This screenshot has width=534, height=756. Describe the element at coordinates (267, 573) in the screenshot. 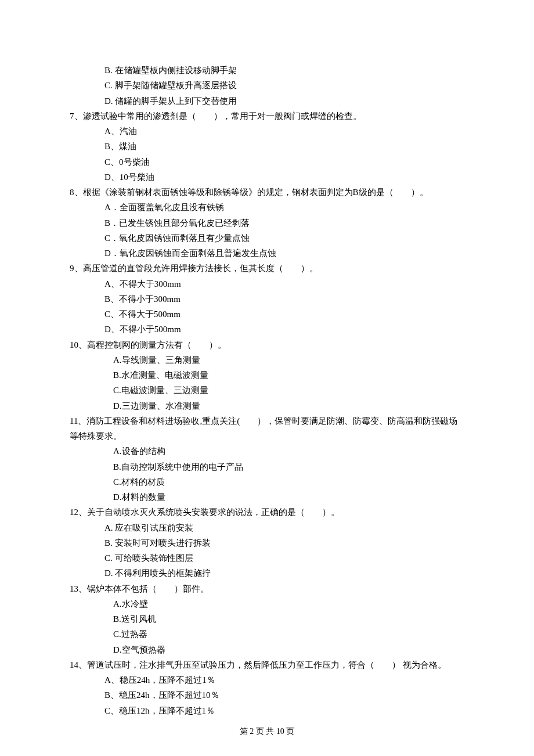

I see `option-line: D. 不得利用喷头的框架施拧` at that location.